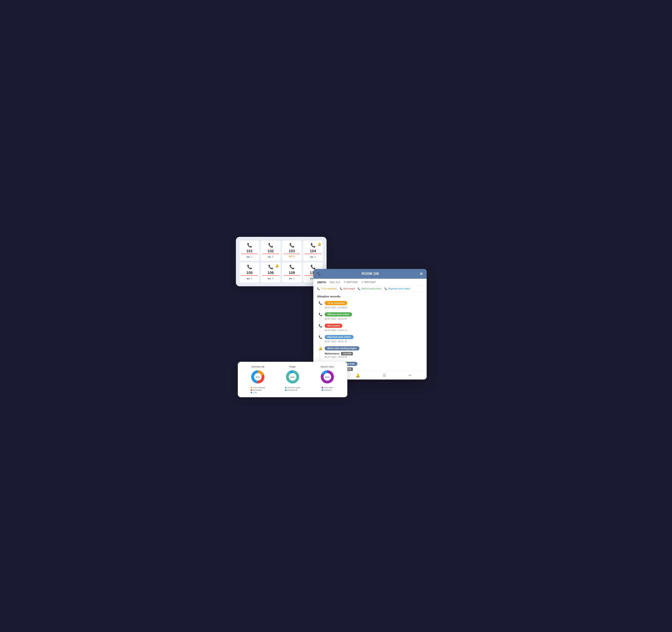 The width and height of the screenshot is (672, 632). What do you see at coordinates (293, 388) in the screenshot?
I see `legend-item-1-0: Direct from guest` at bounding box center [293, 388].